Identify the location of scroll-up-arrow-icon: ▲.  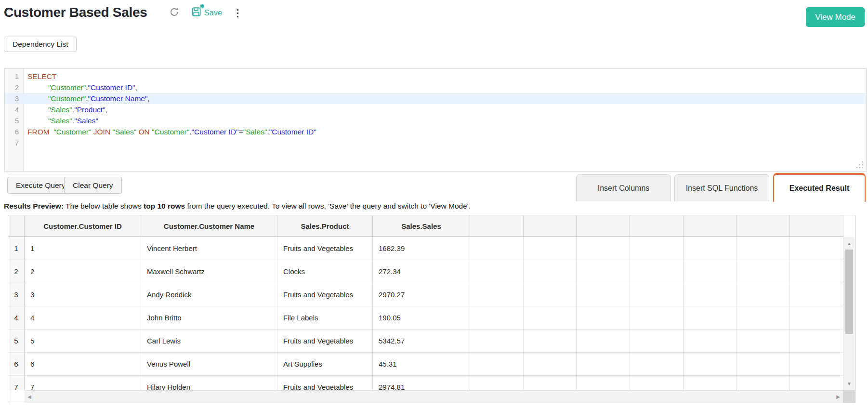
(849, 244).